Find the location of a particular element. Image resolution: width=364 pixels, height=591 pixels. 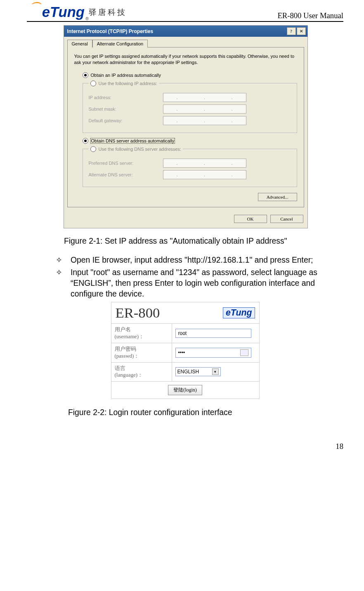

language-select: ENGLISH ▾ is located at coordinates (198, 372).